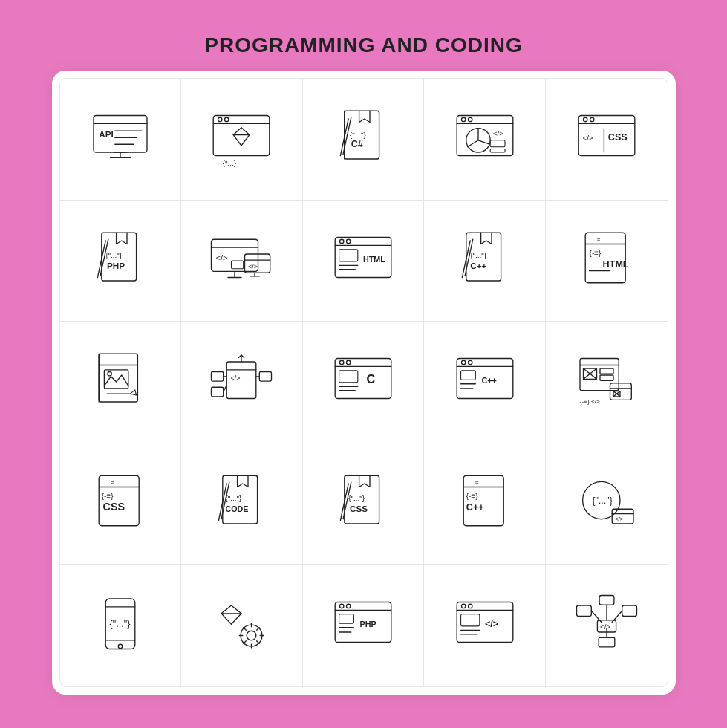  Describe the element at coordinates (364, 261) in the screenshot. I see `icon-html-browser: HTML` at that location.